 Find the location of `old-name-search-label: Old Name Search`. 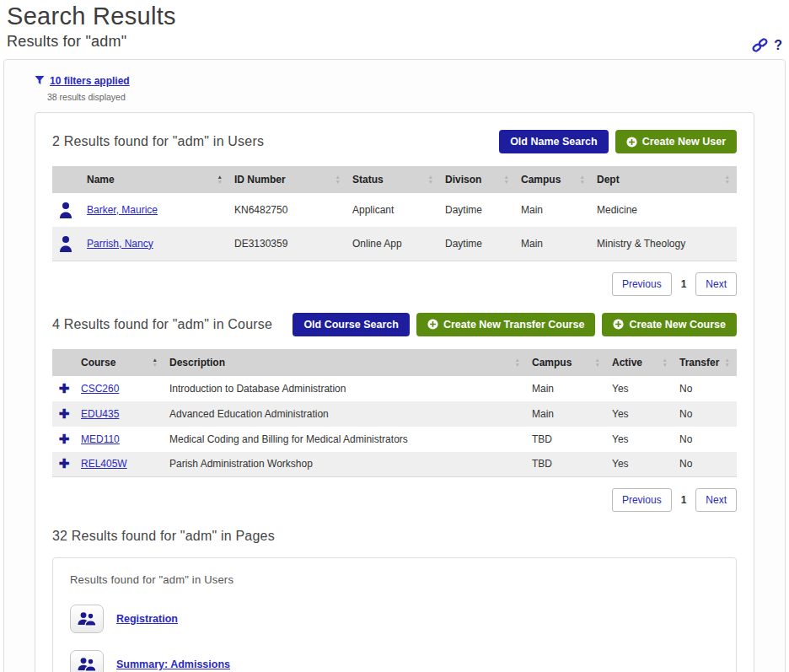

old-name-search-label: Old Name Search is located at coordinates (554, 142).